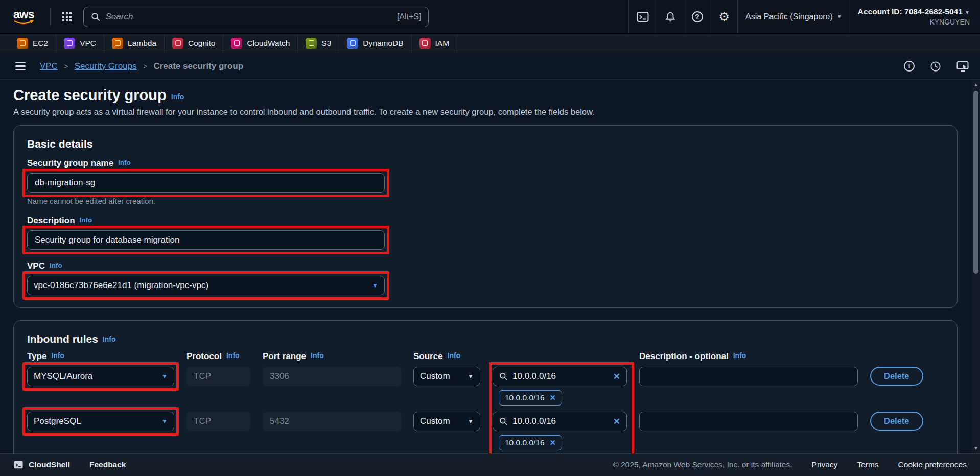 The height and width of the screenshot is (476, 980). I want to click on cognito-service-icon, so click(178, 43).